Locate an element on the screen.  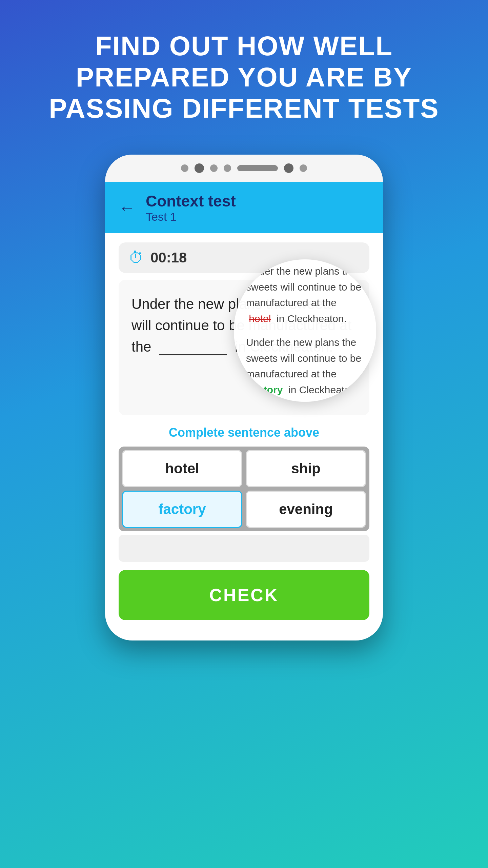
magnifier-wrong-word: hotel is located at coordinates (260, 319).